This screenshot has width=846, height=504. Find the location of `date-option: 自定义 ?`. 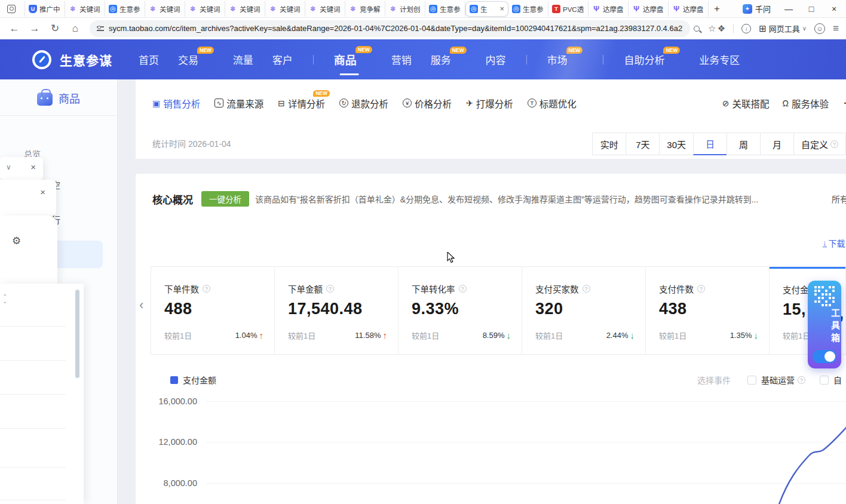

date-option: 自定义 ? is located at coordinates (820, 144).